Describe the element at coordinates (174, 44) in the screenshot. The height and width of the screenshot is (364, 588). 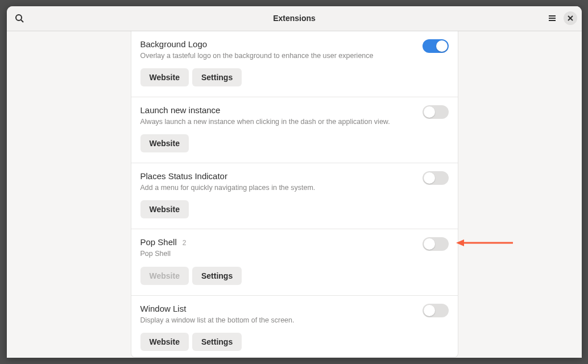
I see `extension-name: Background Logo` at that location.